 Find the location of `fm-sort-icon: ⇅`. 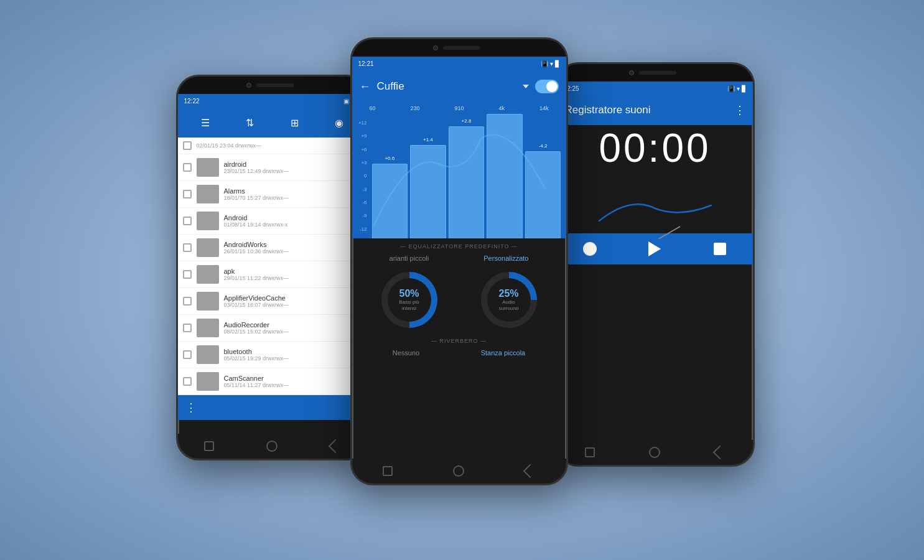

fm-sort-icon: ⇅ is located at coordinates (250, 123).